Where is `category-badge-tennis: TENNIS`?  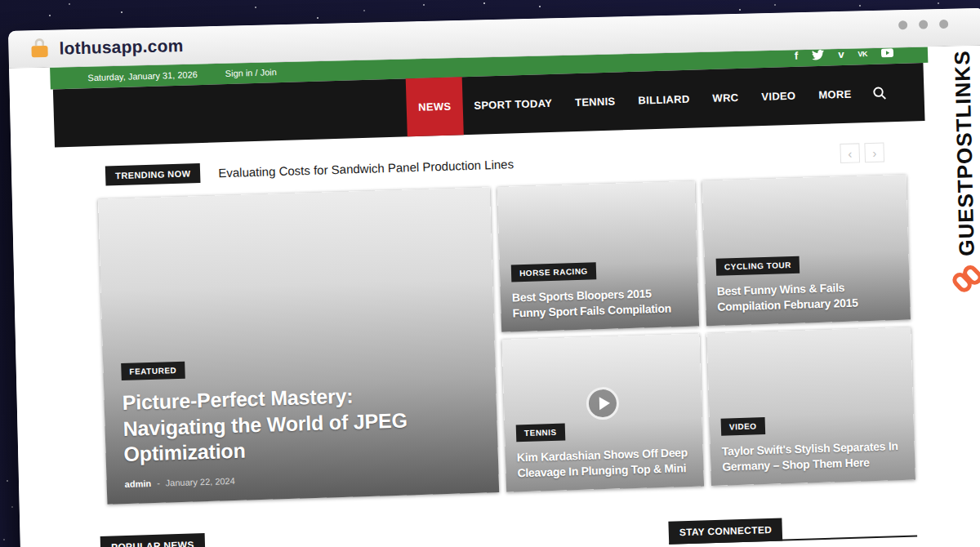 category-badge-tennis: TENNIS is located at coordinates (541, 433).